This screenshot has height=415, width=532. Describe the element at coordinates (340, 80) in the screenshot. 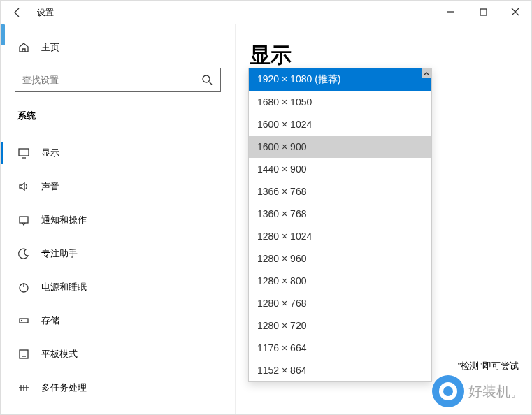

I see `resolution-option: 1920 × 1080 (推荐)` at that location.